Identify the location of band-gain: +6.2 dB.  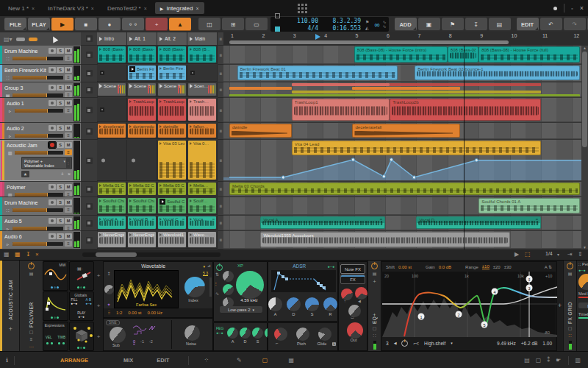
(529, 343).